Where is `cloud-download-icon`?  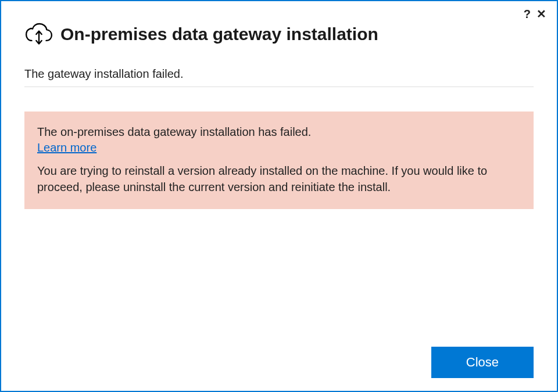
cloud-download-icon is located at coordinates (39, 34).